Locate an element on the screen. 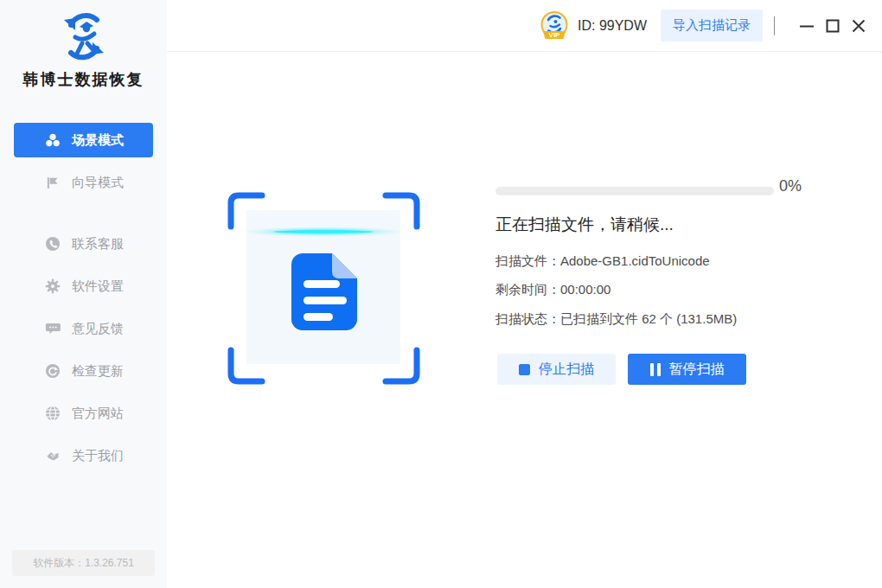 Image resolution: width=882 pixels, height=588 pixels. version-badge: 软件版本：1.3.26.751 is located at coordinates (83, 563).